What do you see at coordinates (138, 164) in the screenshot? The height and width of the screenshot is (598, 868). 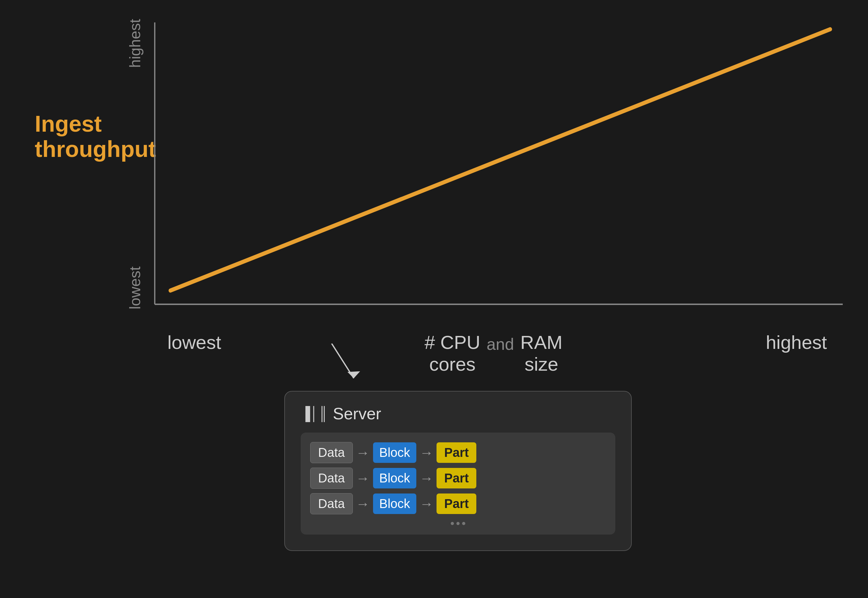 I see `y-axis-ticks: highest lowest` at bounding box center [138, 164].